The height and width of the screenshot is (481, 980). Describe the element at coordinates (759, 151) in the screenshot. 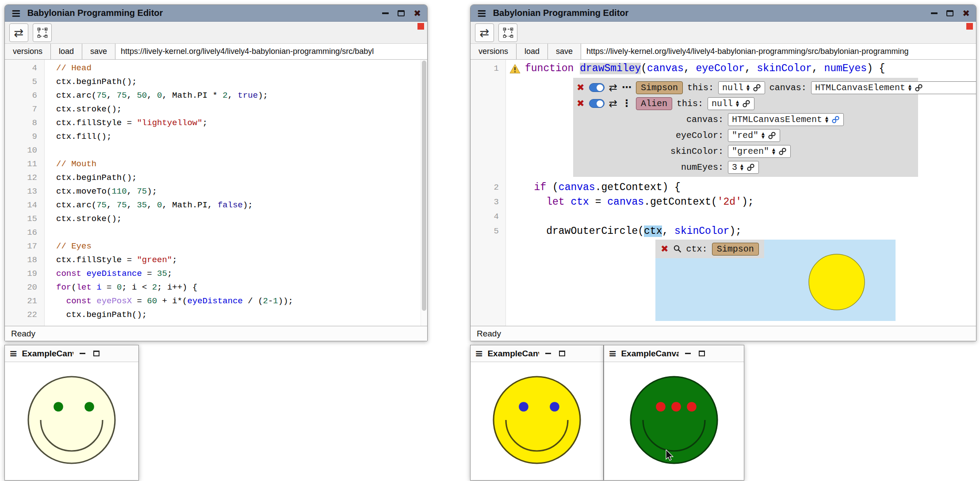

I see `value-field: "green"▲▼` at that location.